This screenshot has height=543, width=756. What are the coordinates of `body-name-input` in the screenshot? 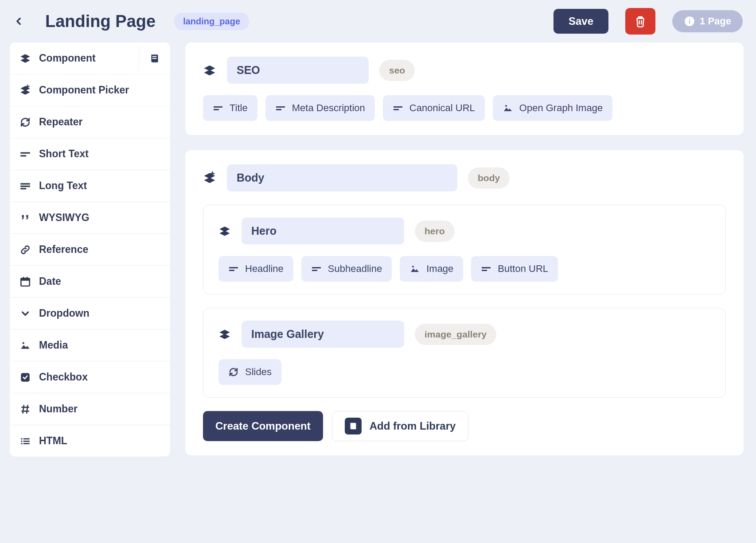 It's located at (342, 178).